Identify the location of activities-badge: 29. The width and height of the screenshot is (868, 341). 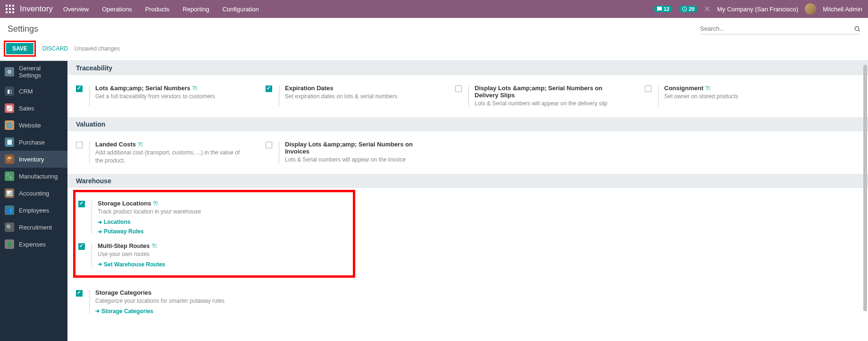
(688, 9).